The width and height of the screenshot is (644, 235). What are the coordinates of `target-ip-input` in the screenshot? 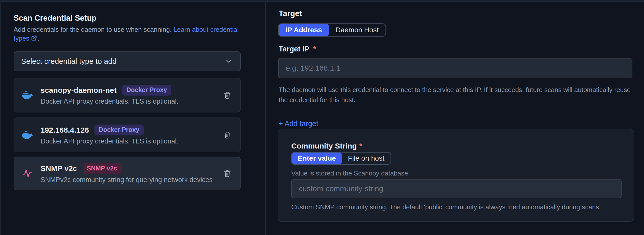 It's located at (455, 68).